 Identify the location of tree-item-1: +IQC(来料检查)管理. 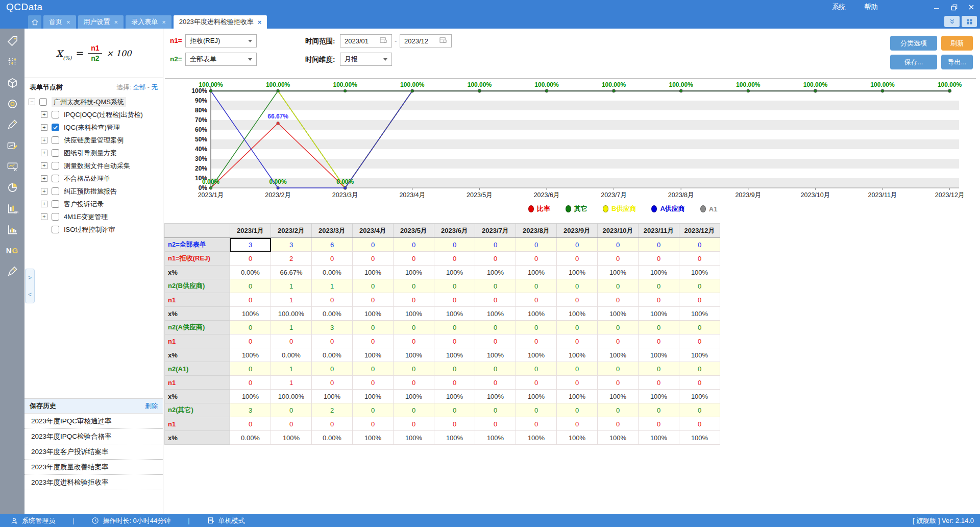
(96, 128).